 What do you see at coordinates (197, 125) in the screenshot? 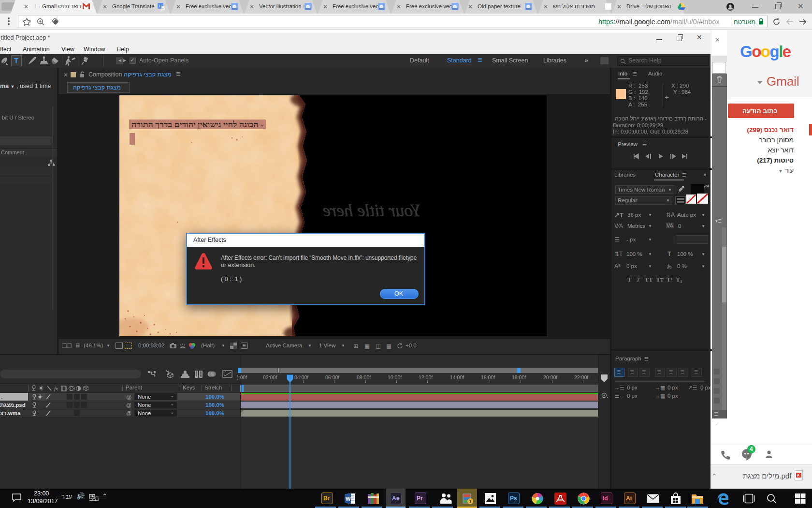
I see `svg-text:‭הרותה ךרדב םידוהי ןיאושינ ייח: ‭הרותה ךרדב םידוהי ןיאושינ ייחל הנוכה -‬` at bounding box center [197, 125].